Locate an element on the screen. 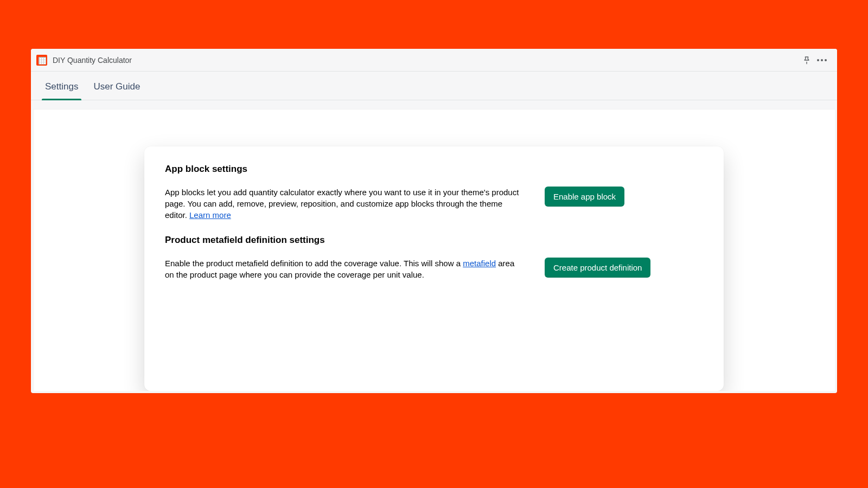 The width and height of the screenshot is (868, 488). app-logo-icon is located at coordinates (42, 60).